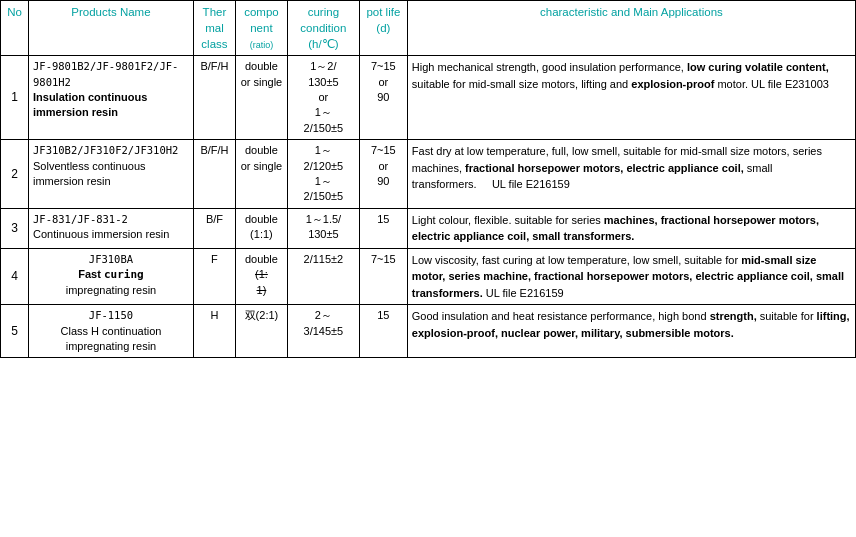  I want to click on row-char-2: Fast dry at low temperature, full, low s…, so click(631, 174).